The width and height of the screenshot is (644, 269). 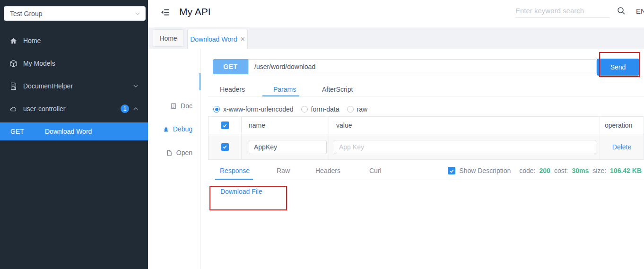 What do you see at coordinates (426, 180) in the screenshot?
I see `tab-divider` at bounding box center [426, 180].